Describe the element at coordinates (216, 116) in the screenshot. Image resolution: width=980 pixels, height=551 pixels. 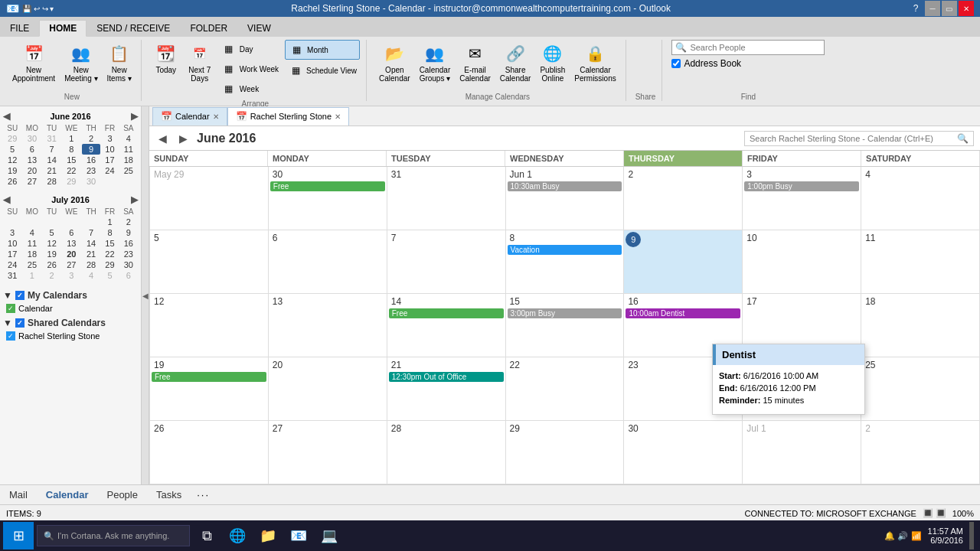
I see `calendar-tab-close: ✕` at that location.